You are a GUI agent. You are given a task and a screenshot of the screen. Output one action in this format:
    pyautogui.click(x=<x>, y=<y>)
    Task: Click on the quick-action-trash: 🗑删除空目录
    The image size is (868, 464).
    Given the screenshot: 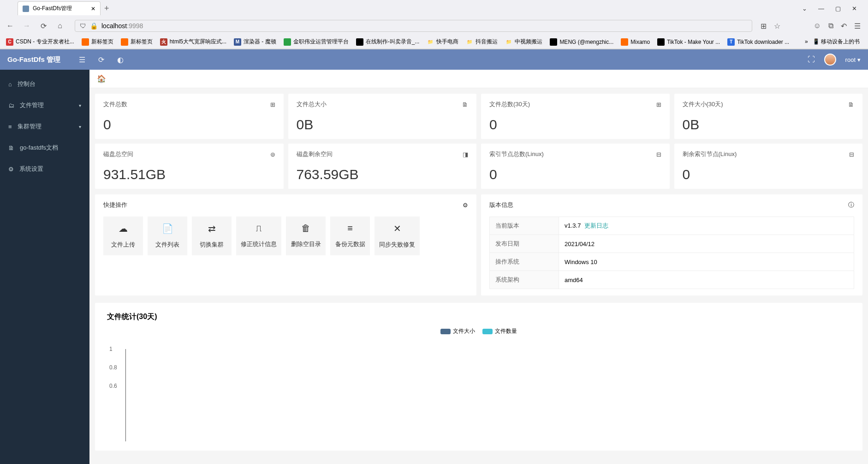 What is the action you would take?
    pyautogui.click(x=306, y=236)
    